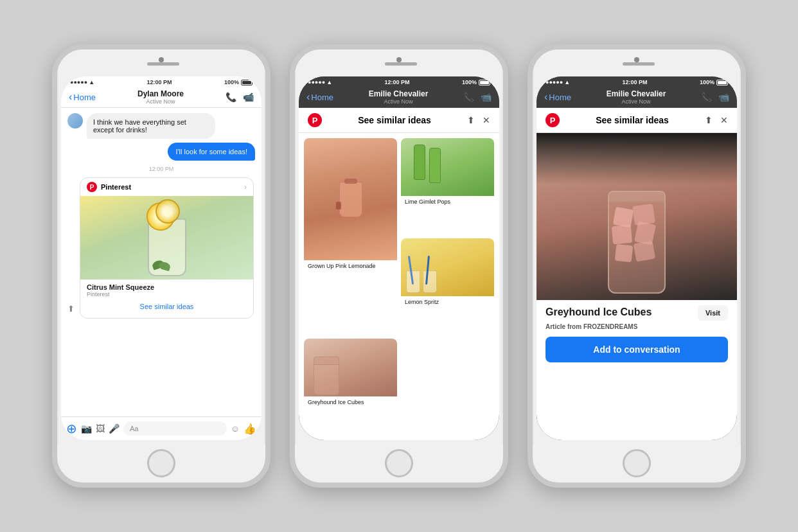 This screenshot has height=532, width=798. I want to click on battery-percent-3: 100%, so click(707, 82).